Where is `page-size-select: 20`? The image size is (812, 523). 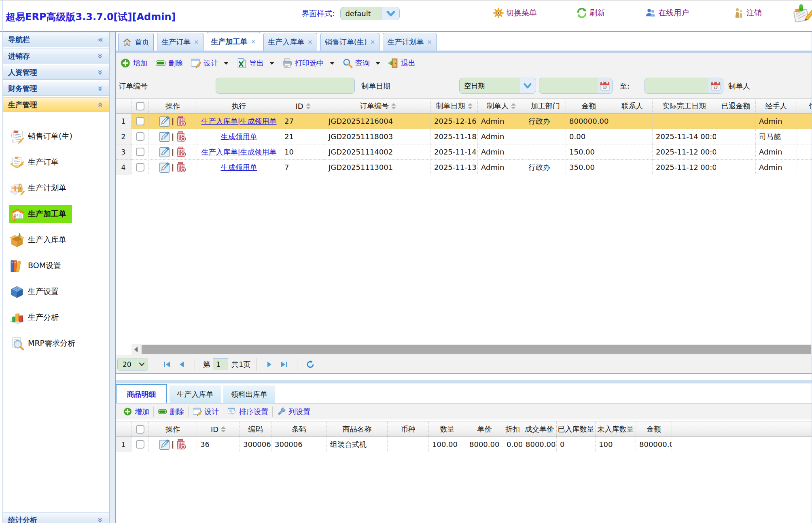 page-size-select: 20 is located at coordinates (133, 364).